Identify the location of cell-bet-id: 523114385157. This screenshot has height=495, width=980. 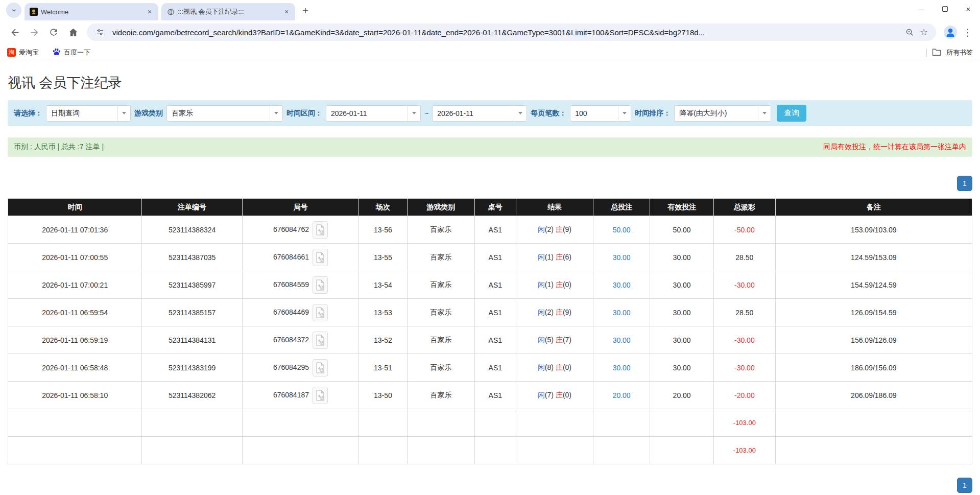
(192, 313).